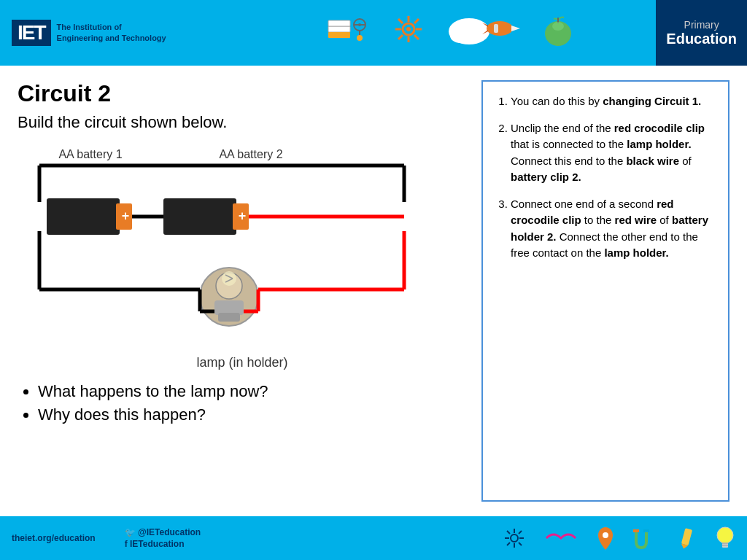 The height and width of the screenshot is (560, 747). I want to click on primary-education-badge: Primary Education, so click(702, 33).